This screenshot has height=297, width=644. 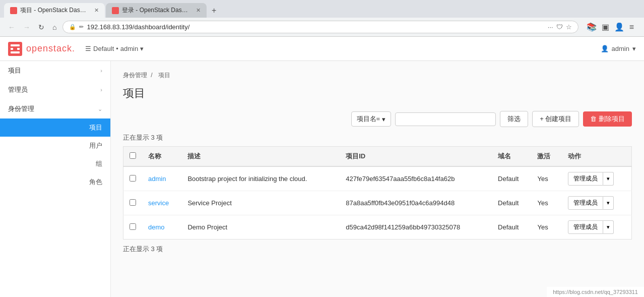 I want to click on project-id: d59ca42d98f141259a6bb49730325078, so click(x=416, y=227).